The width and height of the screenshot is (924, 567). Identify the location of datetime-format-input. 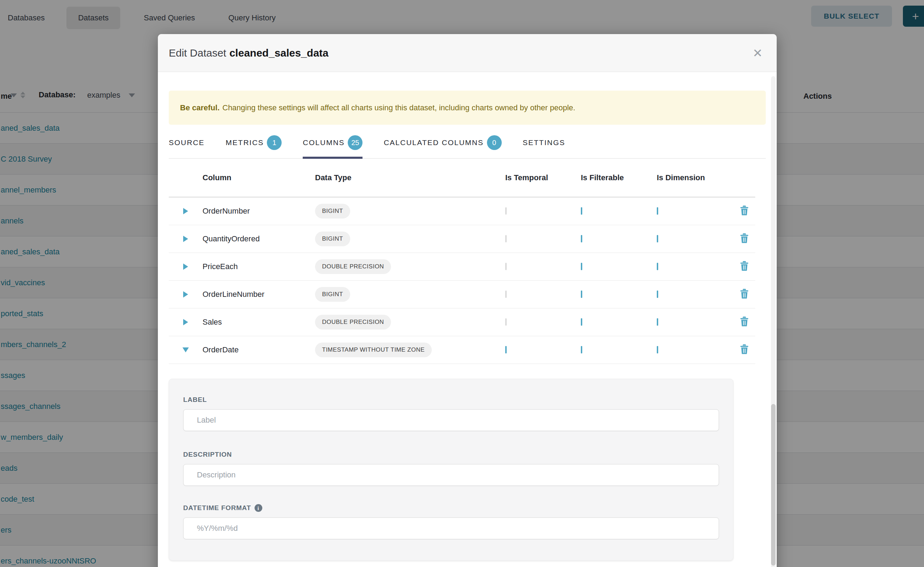
(451, 528).